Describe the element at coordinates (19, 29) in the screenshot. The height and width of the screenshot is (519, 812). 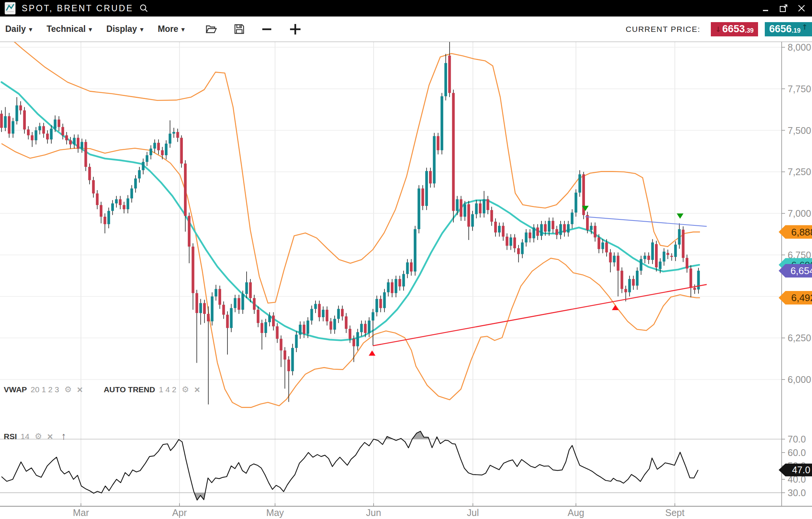
I see `menu-daily: Daily ▼` at that location.